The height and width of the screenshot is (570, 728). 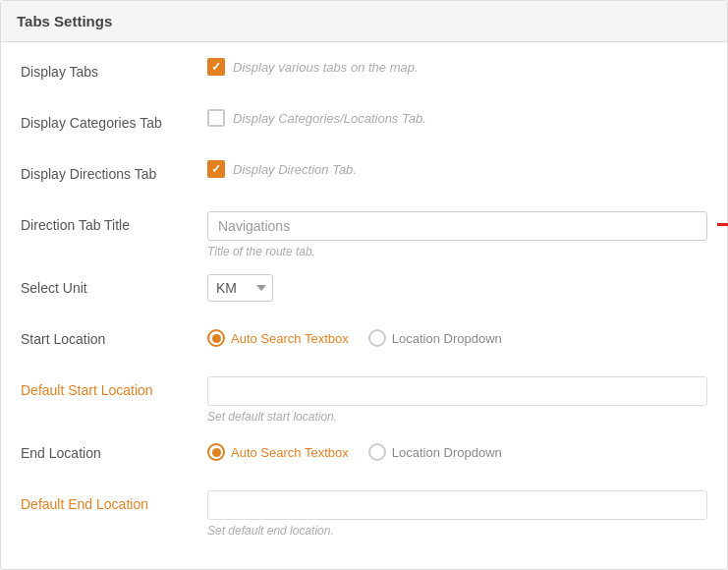 What do you see at coordinates (216, 452) in the screenshot?
I see `end-location-auto-search-radio-inner` at bounding box center [216, 452].